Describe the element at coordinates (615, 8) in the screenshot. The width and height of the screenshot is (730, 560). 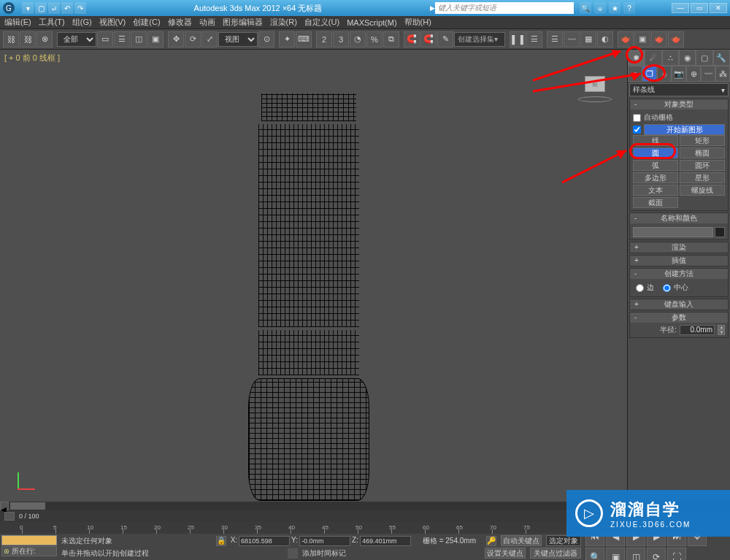
I see `star-icon: ★` at that location.